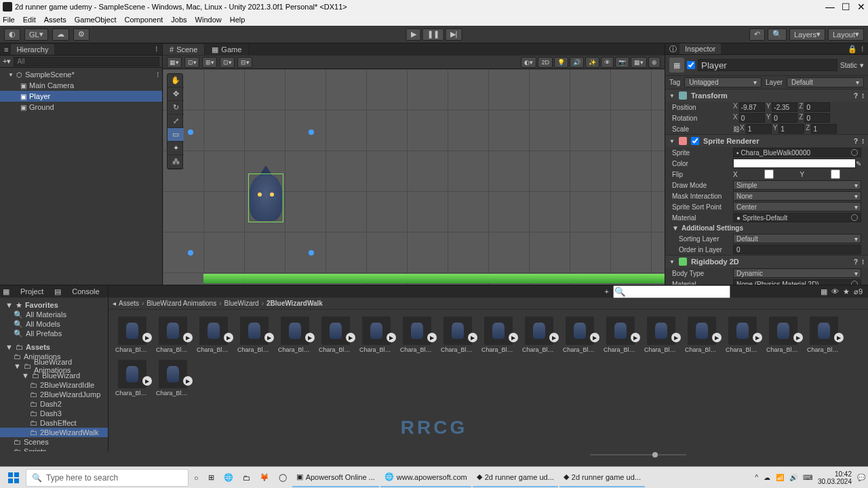  I want to click on game-tab: ▦ Game, so click(226, 50).